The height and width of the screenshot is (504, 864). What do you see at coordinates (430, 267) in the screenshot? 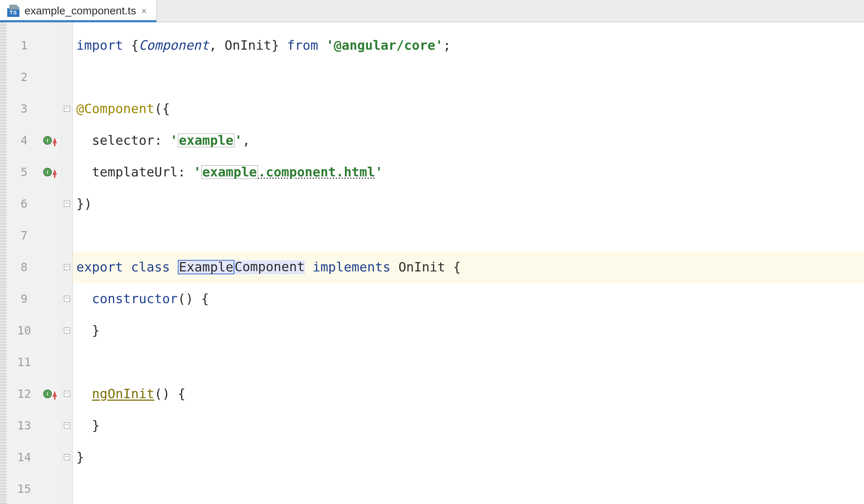
I see `code-token: OnInit {` at bounding box center [430, 267].